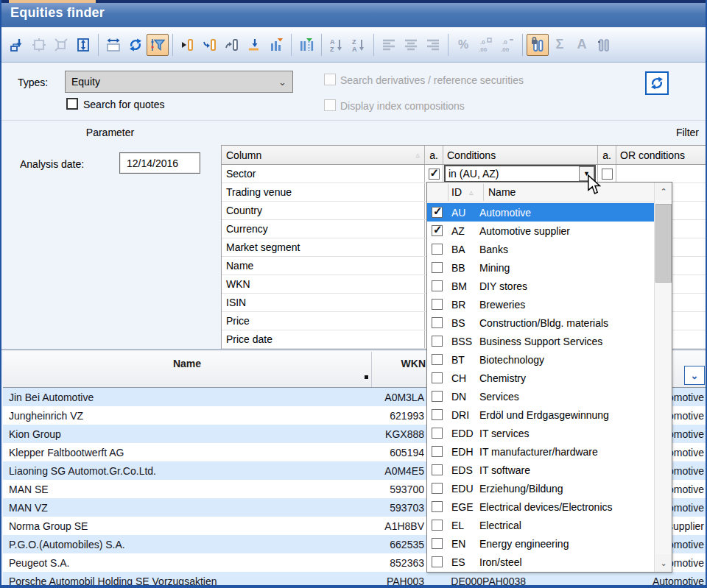 The width and height of the screenshot is (707, 588). What do you see at coordinates (541, 470) in the screenshot?
I see `sector-option: EDSIT software` at bounding box center [541, 470].